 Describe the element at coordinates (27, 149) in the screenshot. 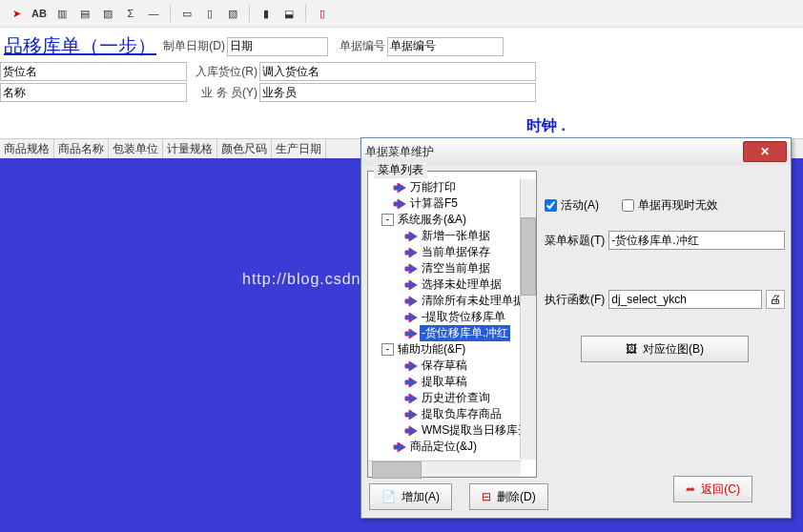

I see `column-header: 商品规格` at that location.